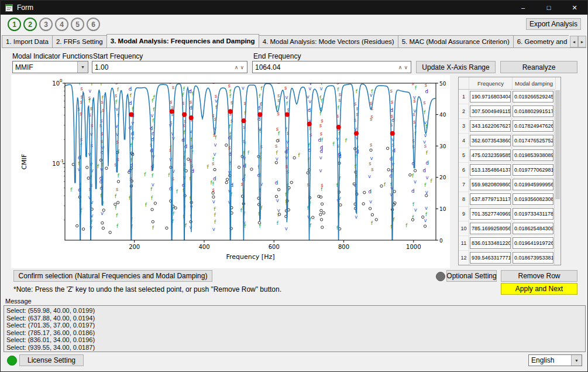 The height and width of the screenshot is (372, 588). Describe the element at coordinates (533, 170) in the screenshot. I see `damping-cell: 0.019777062981...` at that location.